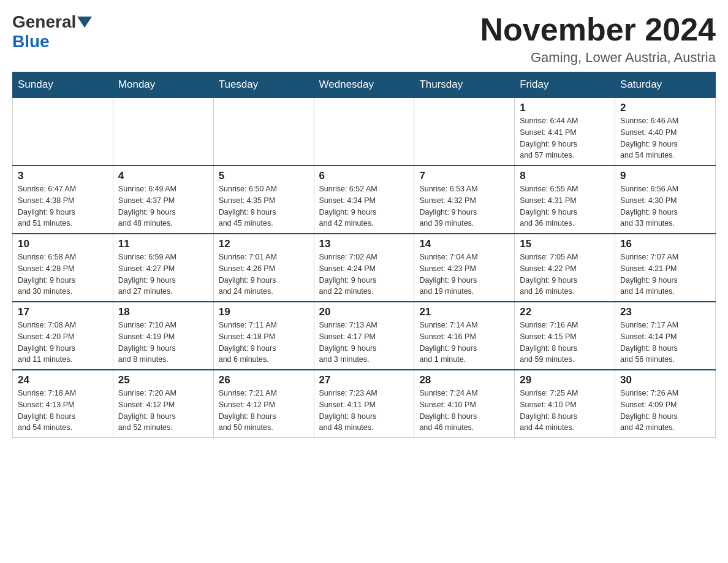 The height and width of the screenshot is (563, 728). I want to click on location-title: Gaming, Lower Austria, Austria, so click(598, 58).